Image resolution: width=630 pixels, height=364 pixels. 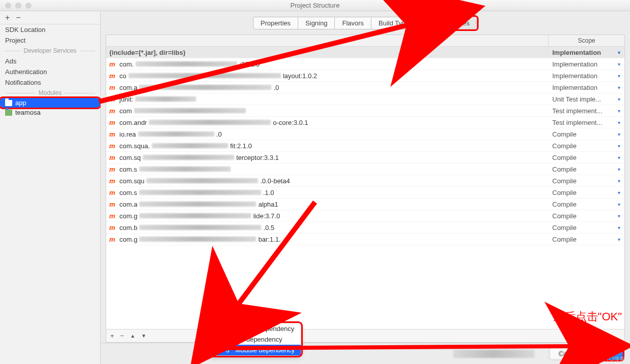 I want to click on module-label: app, so click(x=21, y=103).